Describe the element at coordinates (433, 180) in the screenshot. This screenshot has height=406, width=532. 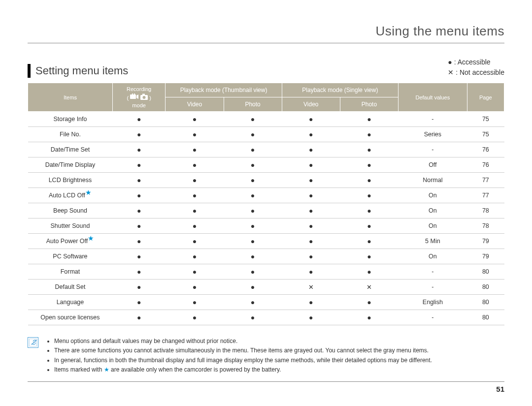
I see `default-value: Normal` at that location.